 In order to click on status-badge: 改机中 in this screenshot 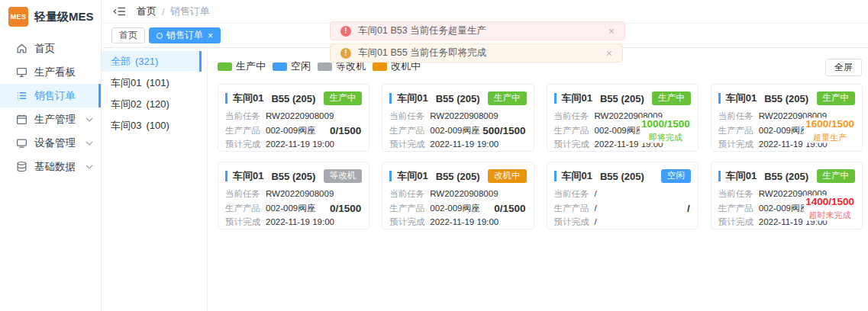, I will do `click(507, 176)`.